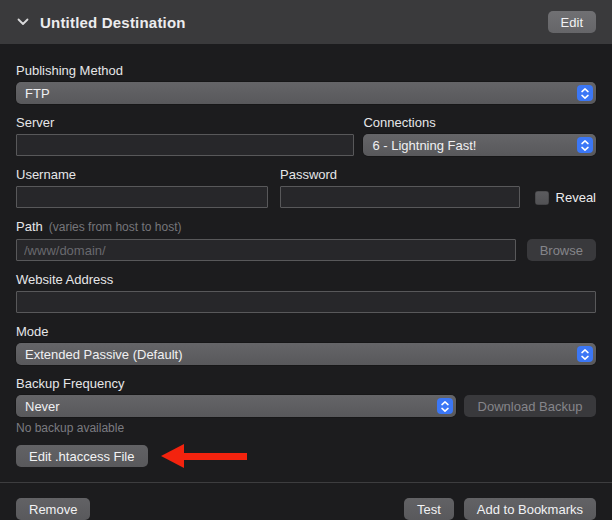  What do you see at coordinates (572, 22) in the screenshot?
I see `edit-button: Edit` at bounding box center [572, 22].